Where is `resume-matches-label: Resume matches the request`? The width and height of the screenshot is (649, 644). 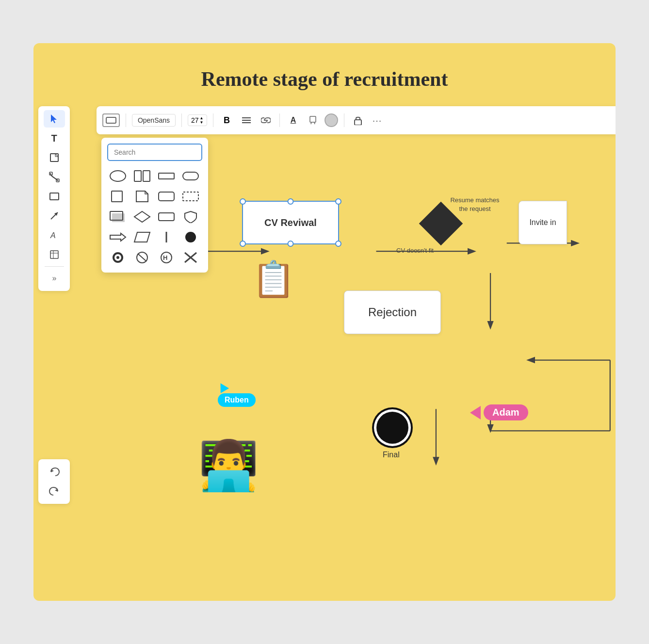
resume-matches-label: Resume matches the request is located at coordinates (475, 205).